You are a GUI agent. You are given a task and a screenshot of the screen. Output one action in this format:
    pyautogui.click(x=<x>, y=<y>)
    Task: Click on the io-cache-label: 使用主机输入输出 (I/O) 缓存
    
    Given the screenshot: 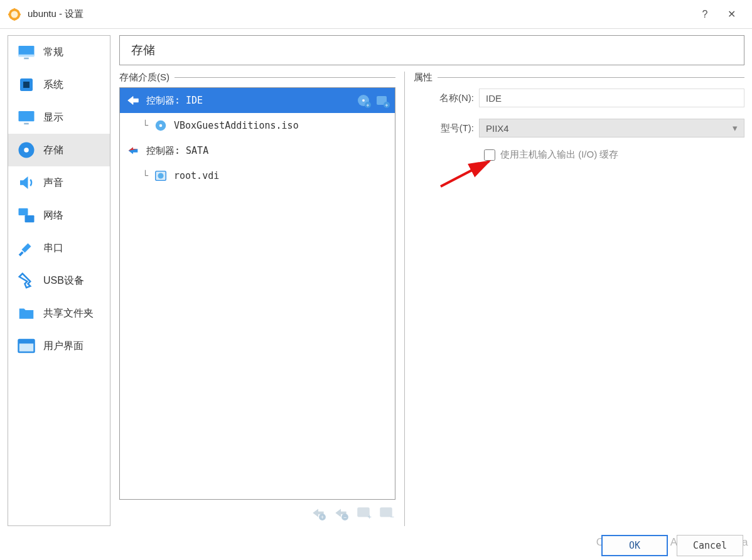 What is the action you would take?
    pyautogui.click(x=559, y=154)
    